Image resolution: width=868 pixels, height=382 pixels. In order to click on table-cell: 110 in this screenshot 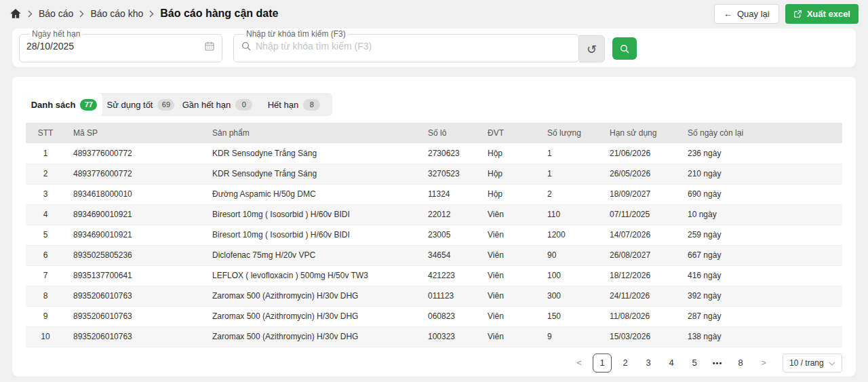, I will do `click(570, 214)`.